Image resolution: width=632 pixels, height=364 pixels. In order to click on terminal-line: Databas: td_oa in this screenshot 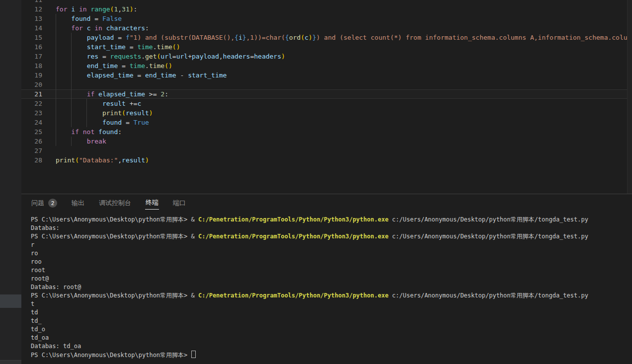, I will do `click(330, 347)`.